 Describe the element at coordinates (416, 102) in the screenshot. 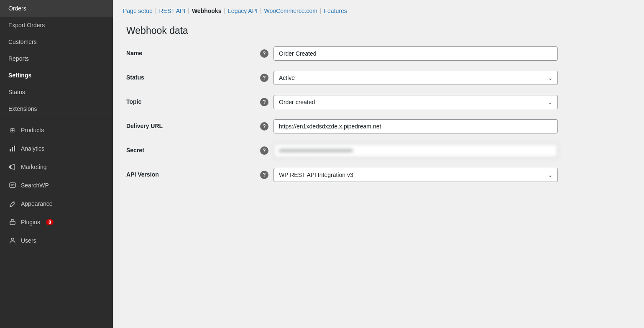

I see `topic-select-wrap: Order created Order updated Order delete…` at that location.